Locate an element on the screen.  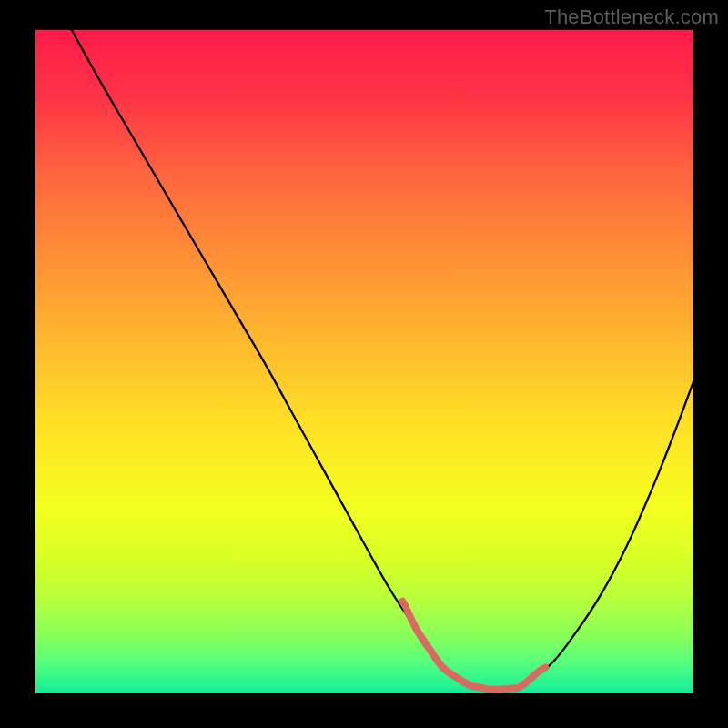
series-accent-dot is located at coordinates (404, 604).